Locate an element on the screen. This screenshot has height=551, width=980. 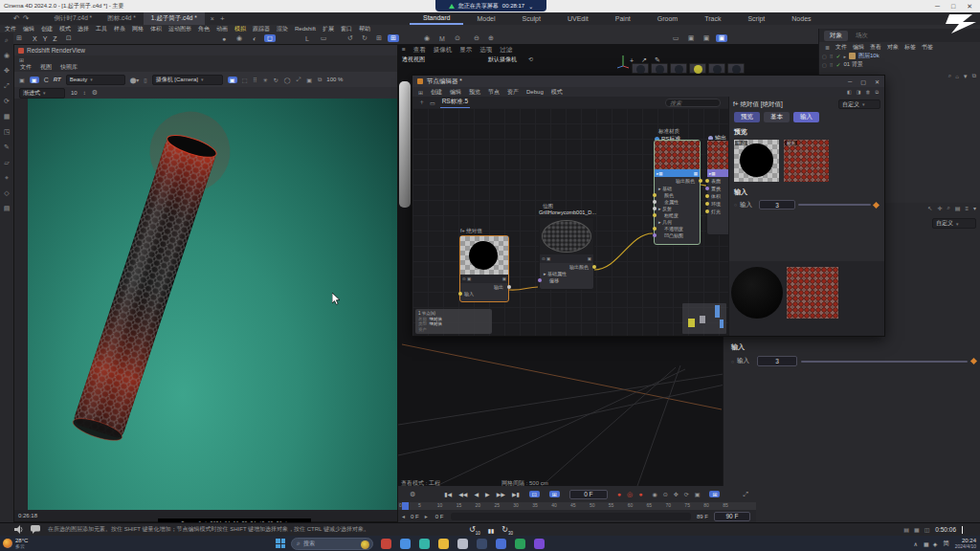
node-editor-menu-item: 预览 is located at coordinates (475, 92).